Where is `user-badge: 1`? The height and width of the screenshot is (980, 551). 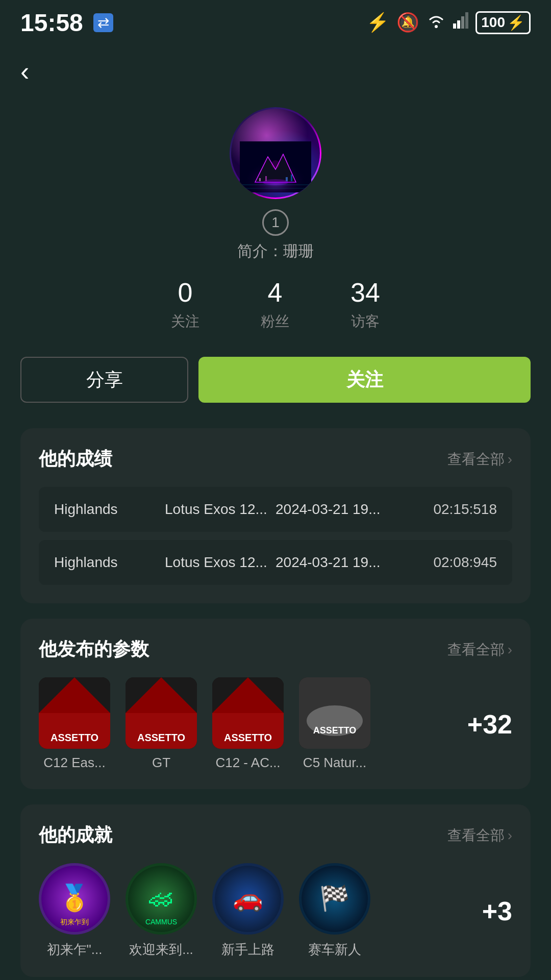
user-badge: 1 is located at coordinates (276, 223).